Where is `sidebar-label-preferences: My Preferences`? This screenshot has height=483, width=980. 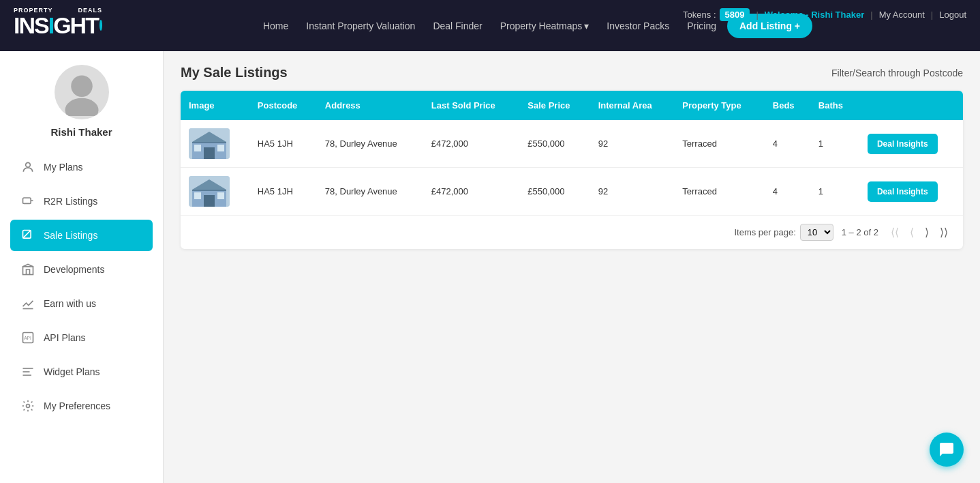 sidebar-label-preferences: My Preferences is located at coordinates (77, 406).